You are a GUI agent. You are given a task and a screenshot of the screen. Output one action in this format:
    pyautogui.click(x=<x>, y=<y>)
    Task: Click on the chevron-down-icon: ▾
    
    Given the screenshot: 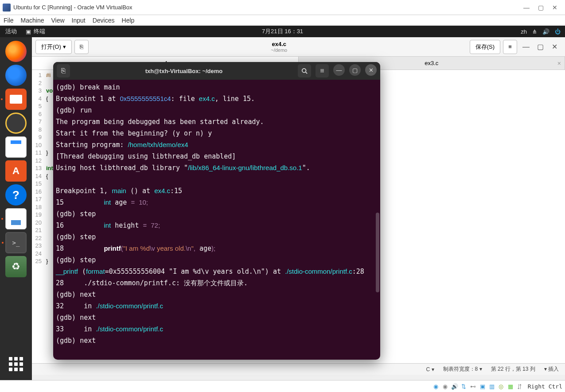 What is the action you would take?
    pyautogui.click(x=65, y=47)
    